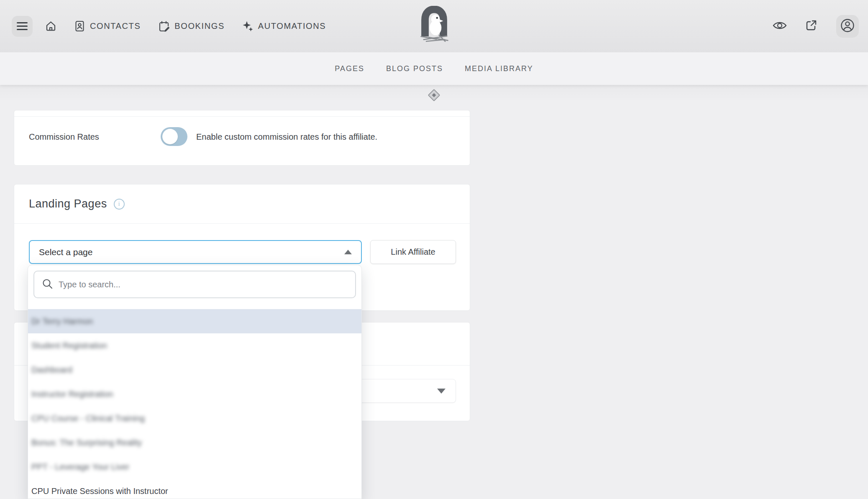  What do you see at coordinates (119, 204) in the screenshot?
I see `info-icon: i` at bounding box center [119, 204].